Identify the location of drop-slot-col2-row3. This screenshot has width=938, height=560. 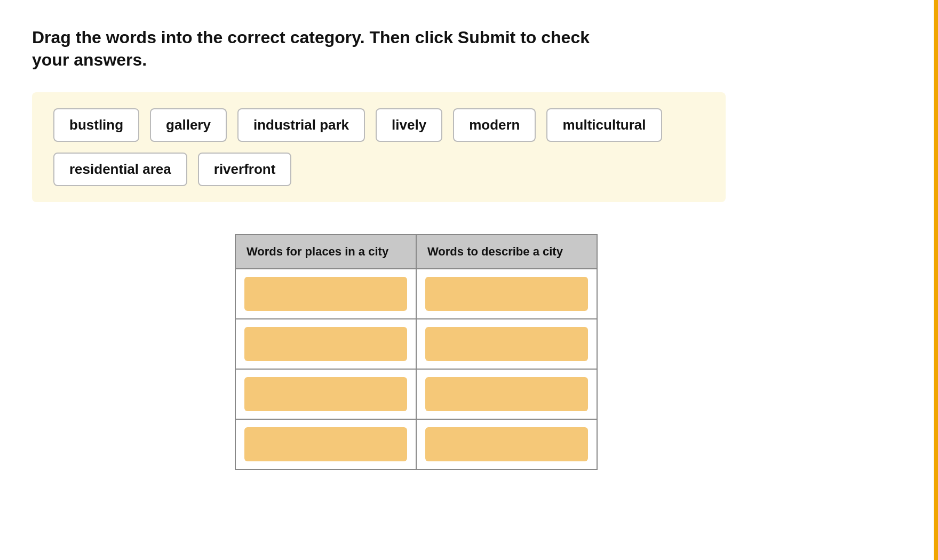
(507, 444).